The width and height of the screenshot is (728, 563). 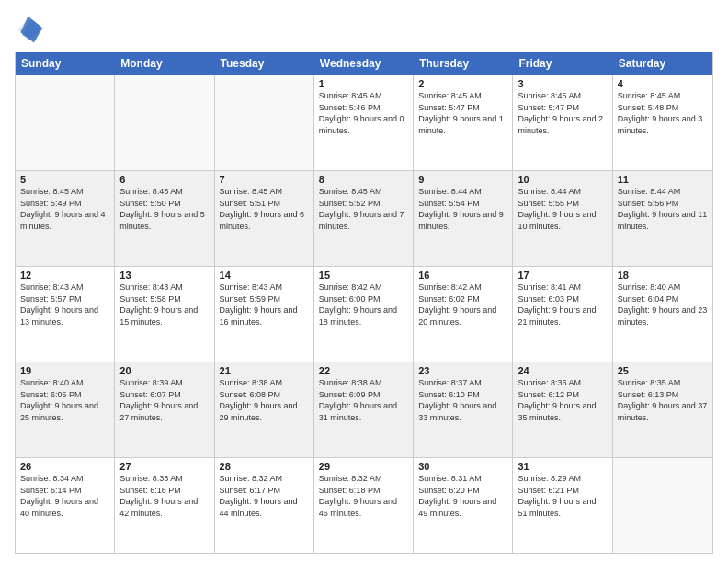 What do you see at coordinates (265, 219) in the screenshot?
I see `calendar-cell: 7Sunrise: 8:45 AMSunset: 5:51 PMDaylight…` at bounding box center [265, 219].